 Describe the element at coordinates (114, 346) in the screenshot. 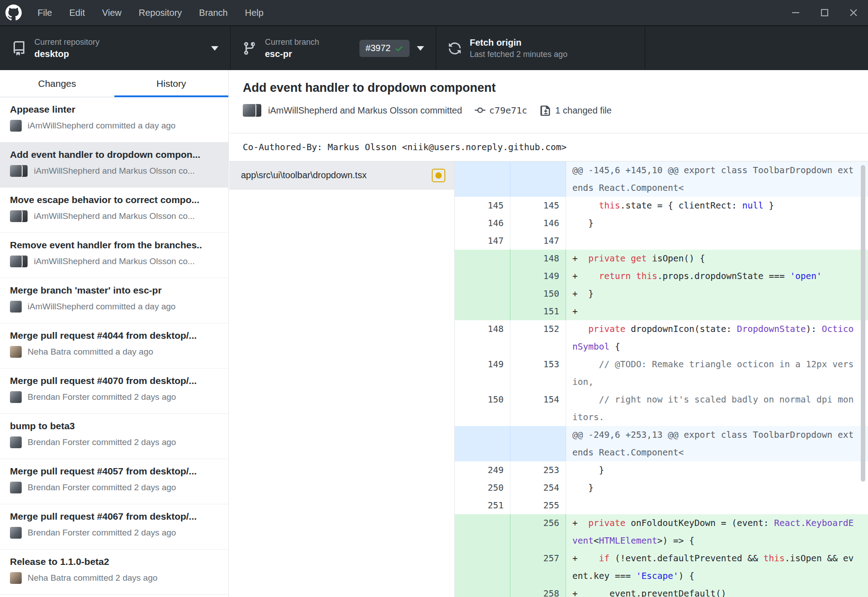

I see `commit-item: Merge pull request #4044 from desktop/..…` at that location.